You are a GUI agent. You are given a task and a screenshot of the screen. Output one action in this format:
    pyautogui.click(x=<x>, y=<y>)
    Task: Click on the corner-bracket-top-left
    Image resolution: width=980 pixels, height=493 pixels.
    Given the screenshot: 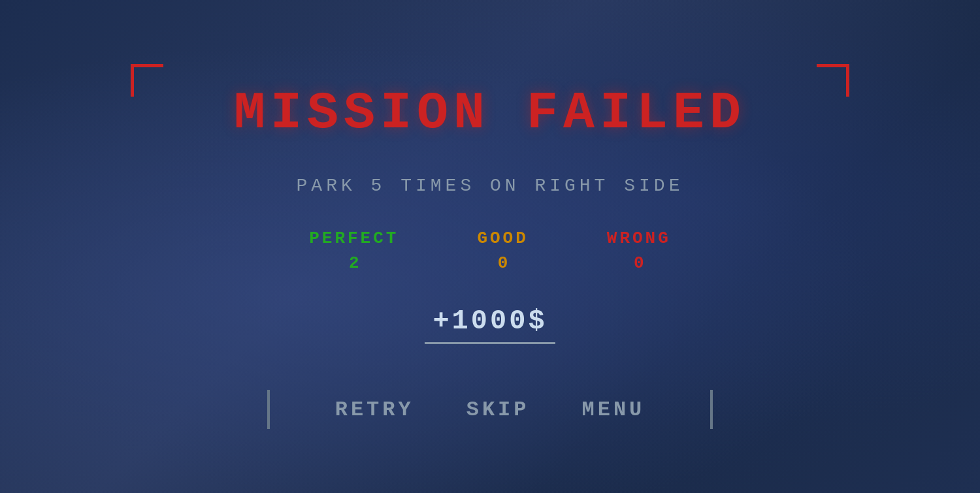 What is the action you would take?
    pyautogui.click(x=147, y=80)
    